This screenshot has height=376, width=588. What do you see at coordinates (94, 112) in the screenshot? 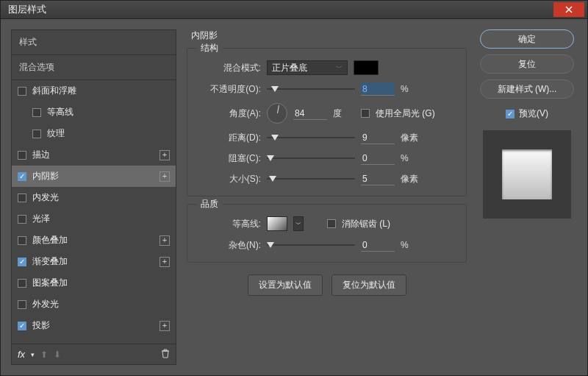
I see `sidebar-item-1: 等高线` at bounding box center [94, 112].